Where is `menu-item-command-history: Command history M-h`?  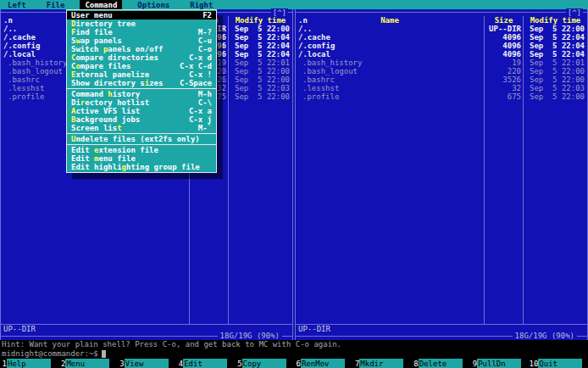 menu-item-command-history: Command history M-h is located at coordinates (141, 94).